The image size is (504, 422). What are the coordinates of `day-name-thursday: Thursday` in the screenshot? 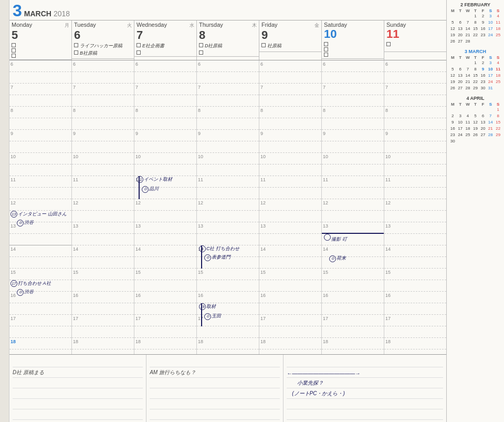 It's located at (211, 25).